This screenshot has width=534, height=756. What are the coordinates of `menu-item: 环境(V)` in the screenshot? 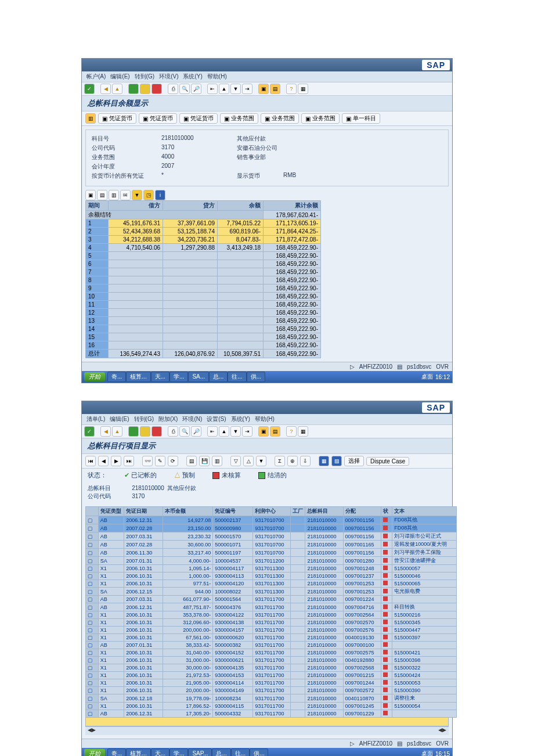 It's located at (168, 77).